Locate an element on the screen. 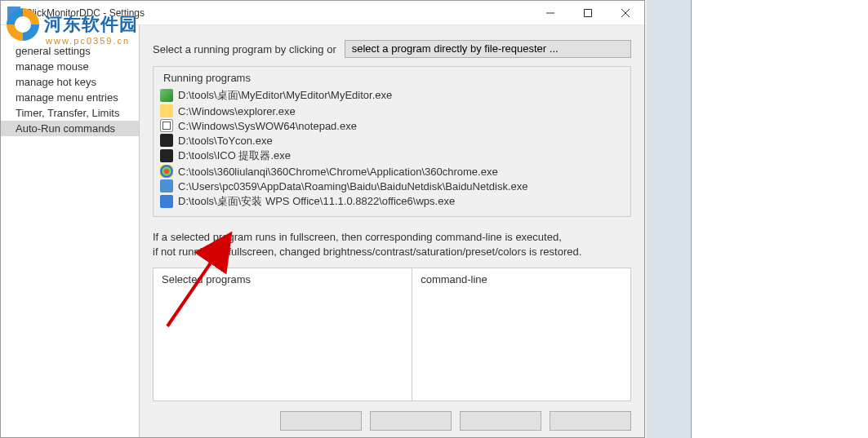 This screenshot has width=868, height=438. program-path: C:\Windows\SysWOW64\notepad.exe is located at coordinates (268, 126).